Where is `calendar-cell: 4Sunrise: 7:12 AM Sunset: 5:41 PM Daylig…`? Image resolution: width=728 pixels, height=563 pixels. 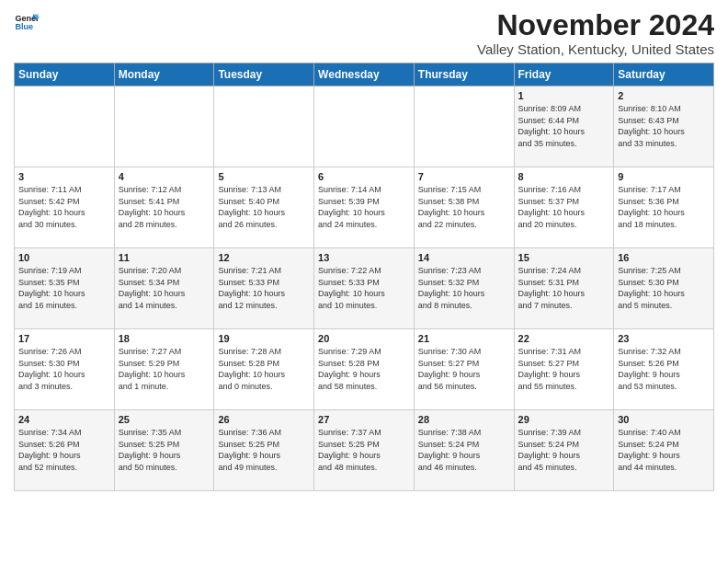
calendar-cell: 4Sunrise: 7:12 AM Sunset: 5:41 PM Daylig… is located at coordinates (164, 208).